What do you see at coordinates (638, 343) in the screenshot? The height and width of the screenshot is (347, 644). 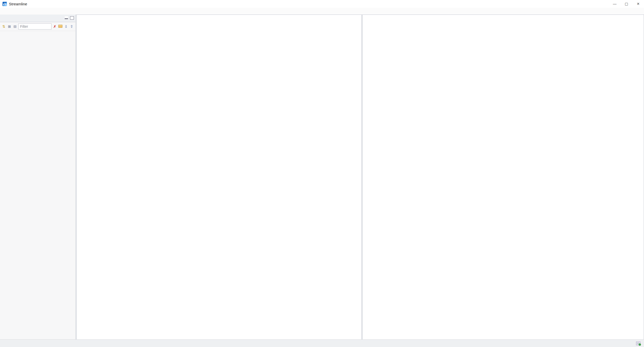 I see `device-status-icon` at bounding box center [638, 343].